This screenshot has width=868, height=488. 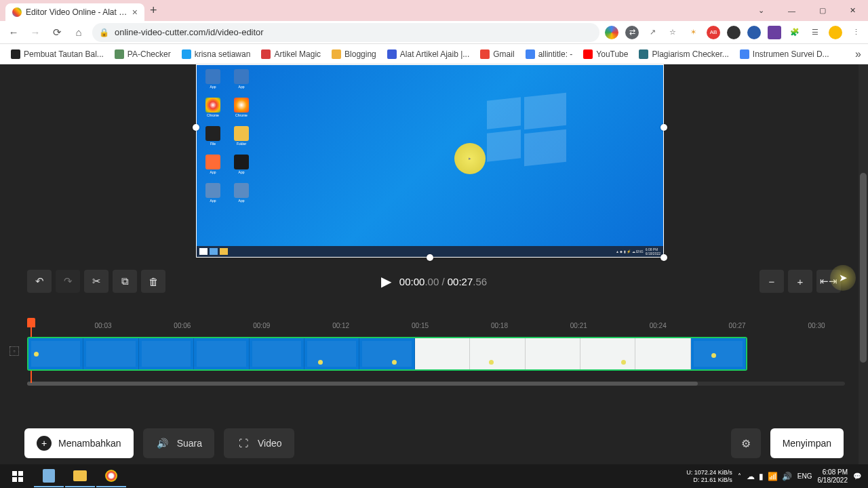 I want to click on window-minimize-button: ―, so click(x=792, y=11).